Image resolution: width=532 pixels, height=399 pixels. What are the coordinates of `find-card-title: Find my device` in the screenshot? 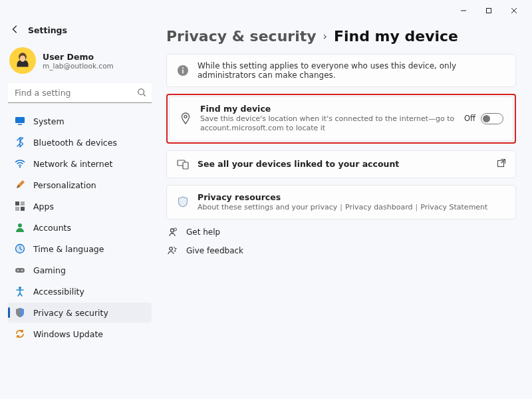 It's located at (329, 109).